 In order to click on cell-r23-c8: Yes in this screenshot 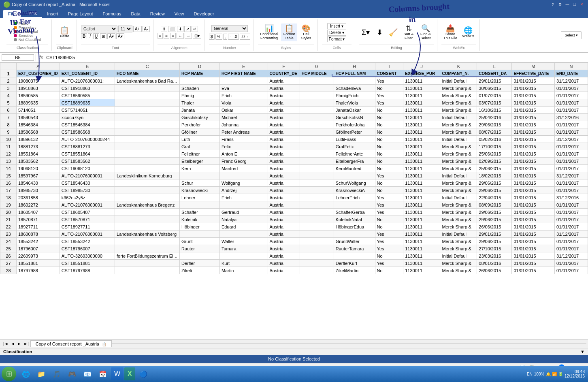, I will do `click(389, 234)`.